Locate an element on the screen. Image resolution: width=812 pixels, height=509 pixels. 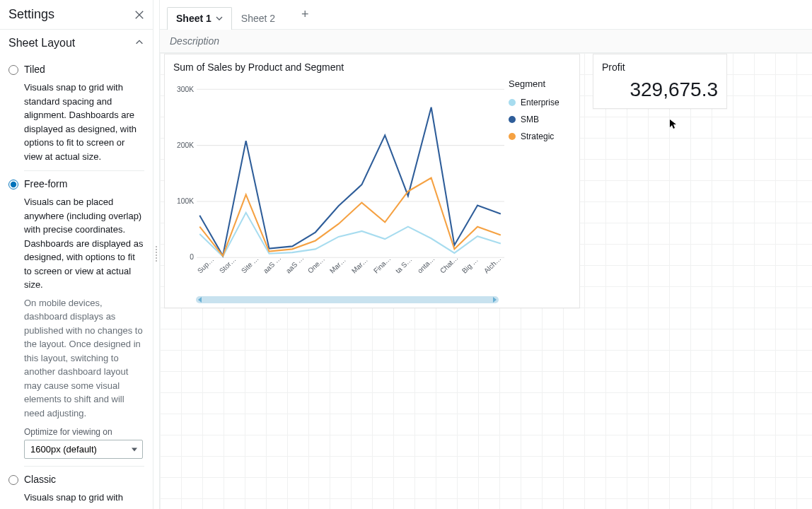
kpi-title: Profit is located at coordinates (660, 65).